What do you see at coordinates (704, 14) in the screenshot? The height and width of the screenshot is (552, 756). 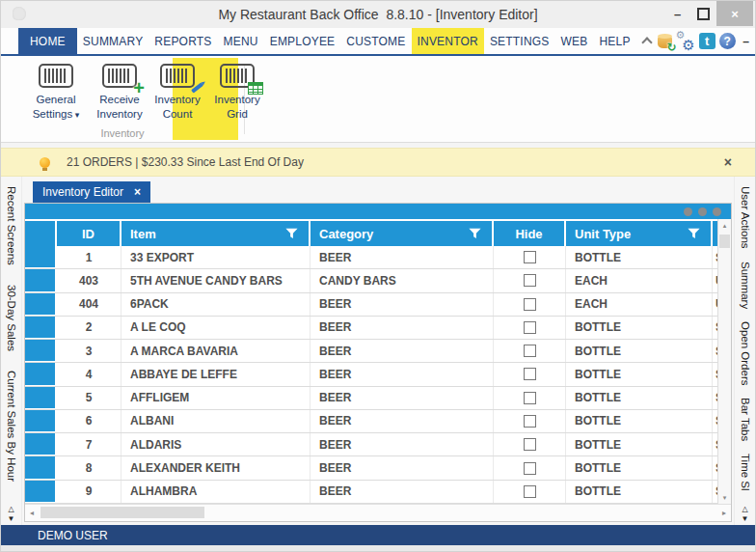 I see `maximize-button` at bounding box center [704, 14].